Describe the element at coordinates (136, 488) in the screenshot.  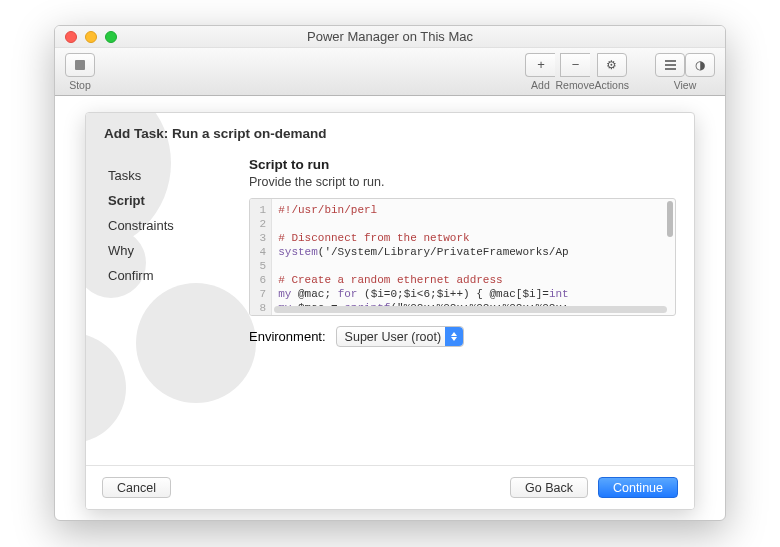
I see `cancel-button: Cancel` at that location.